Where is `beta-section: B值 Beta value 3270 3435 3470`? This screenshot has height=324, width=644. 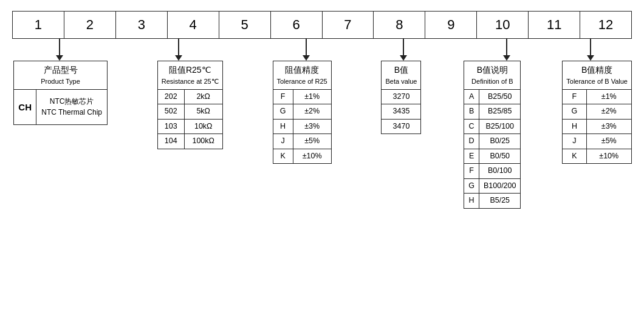 beta-section: B值 Beta value 3270 3435 3470 is located at coordinates (401, 97).